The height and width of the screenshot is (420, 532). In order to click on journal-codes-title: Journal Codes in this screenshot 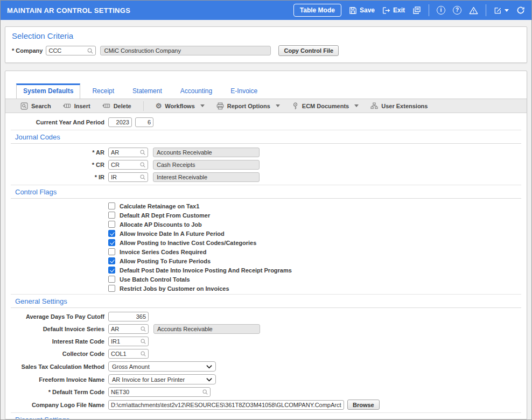, I will do `click(266, 137)`.